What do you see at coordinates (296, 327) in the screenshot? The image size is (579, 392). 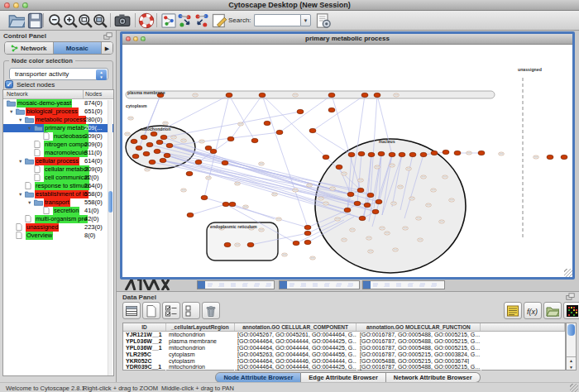 I see `column-header-annotation.GO CELLULAR_COMPONENT: annotation.GO CELLULAR_COMPONENT` at bounding box center [296, 327].